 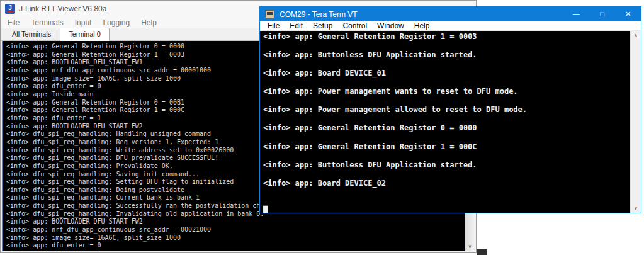 What do you see at coordinates (451, 14) in the screenshot?
I see `teraterm-titlebar: COM29 - Tera Term VT — □ ✕` at bounding box center [451, 14].